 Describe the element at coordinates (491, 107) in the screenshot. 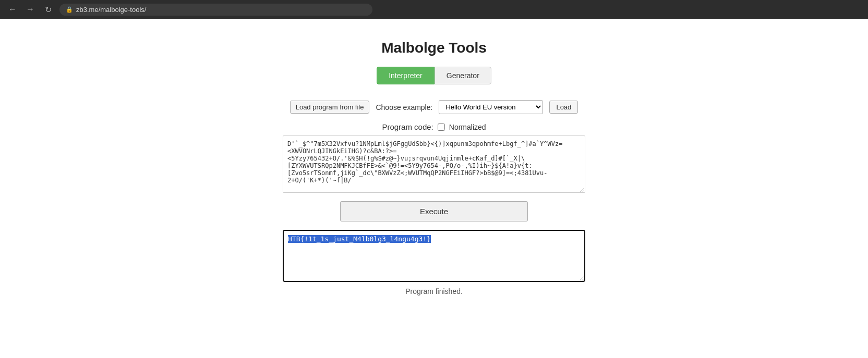

I see `example-select: Hello World EU version Hello World Cat p…` at that location.